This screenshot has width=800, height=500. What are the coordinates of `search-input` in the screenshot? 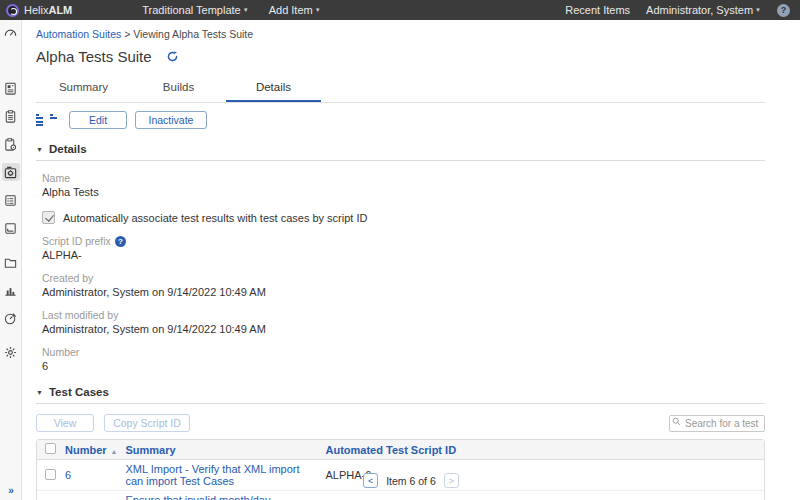 It's located at (717, 424).